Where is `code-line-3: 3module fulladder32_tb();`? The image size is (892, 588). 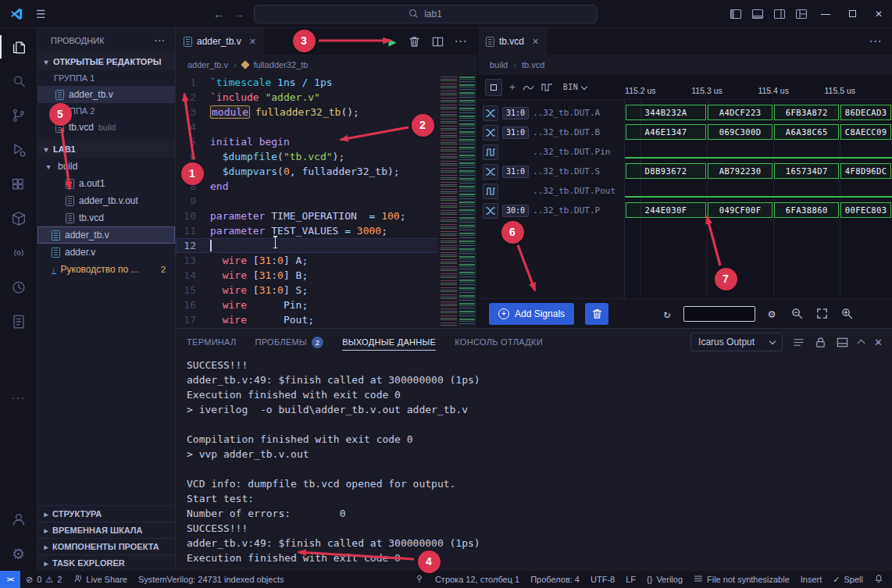
code-line-3: 3module fulladder32_tb(); is located at coordinates (326, 112).